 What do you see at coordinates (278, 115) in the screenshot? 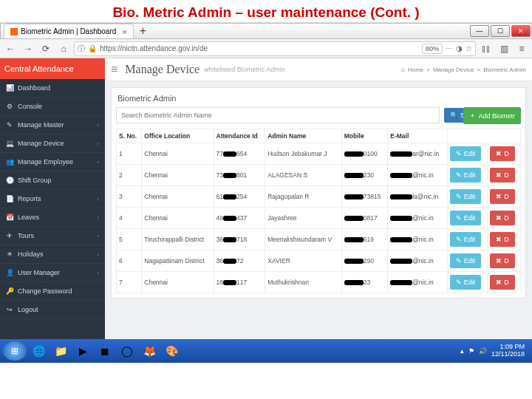
I see `search-input` at bounding box center [278, 115].